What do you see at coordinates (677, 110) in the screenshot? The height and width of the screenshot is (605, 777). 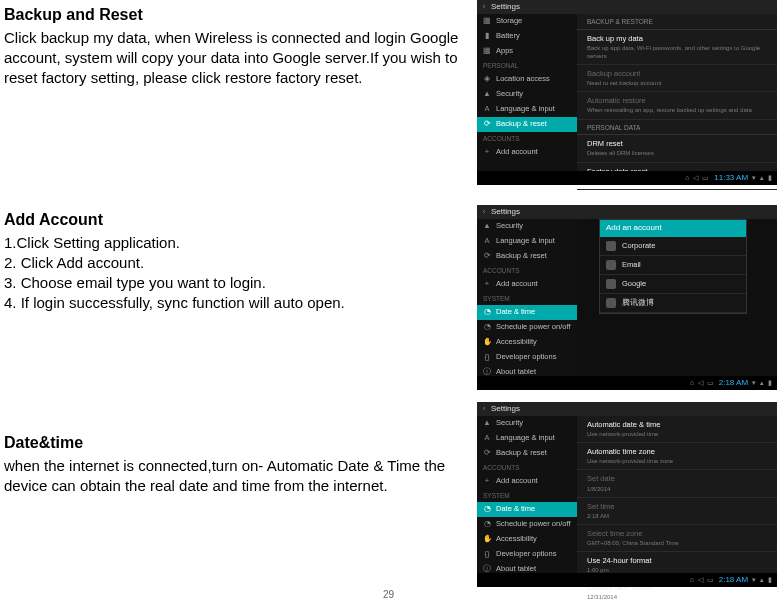 I see `settings-item-subtitle: When reinstalling an app, restore backed…` at bounding box center [677, 110].